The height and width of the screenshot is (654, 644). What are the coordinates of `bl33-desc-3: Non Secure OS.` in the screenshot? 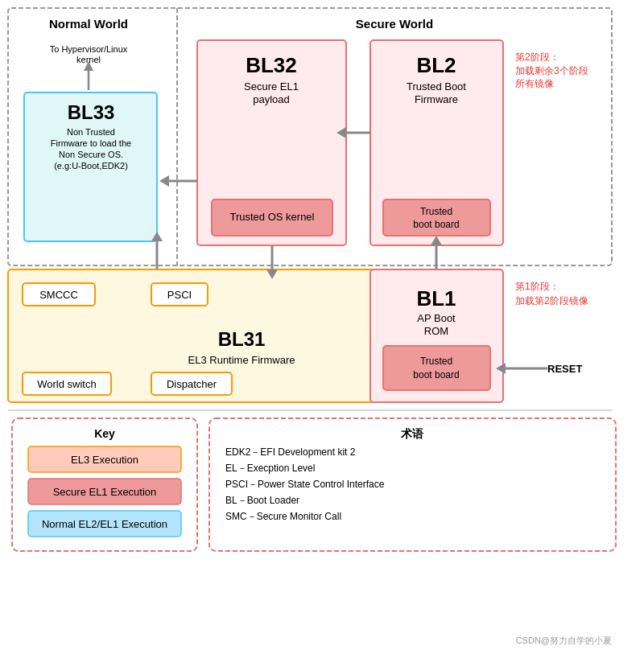 It's located at (91, 154).